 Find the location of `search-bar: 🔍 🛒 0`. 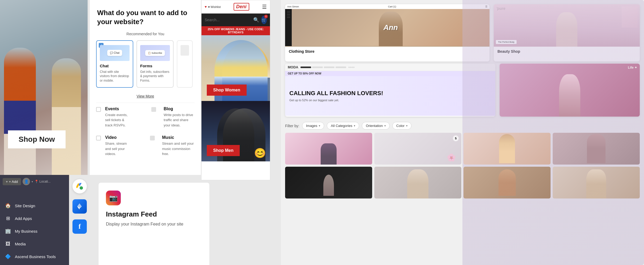

search-bar: 🔍 🛒 0 is located at coordinates (236, 20).